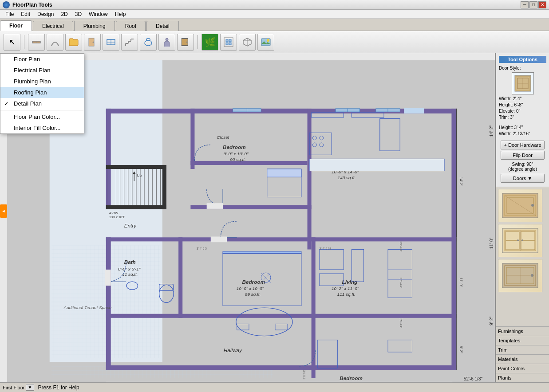  Describe the element at coordinates (10, 14) in the screenshot. I see `menu-file: File` at that location.